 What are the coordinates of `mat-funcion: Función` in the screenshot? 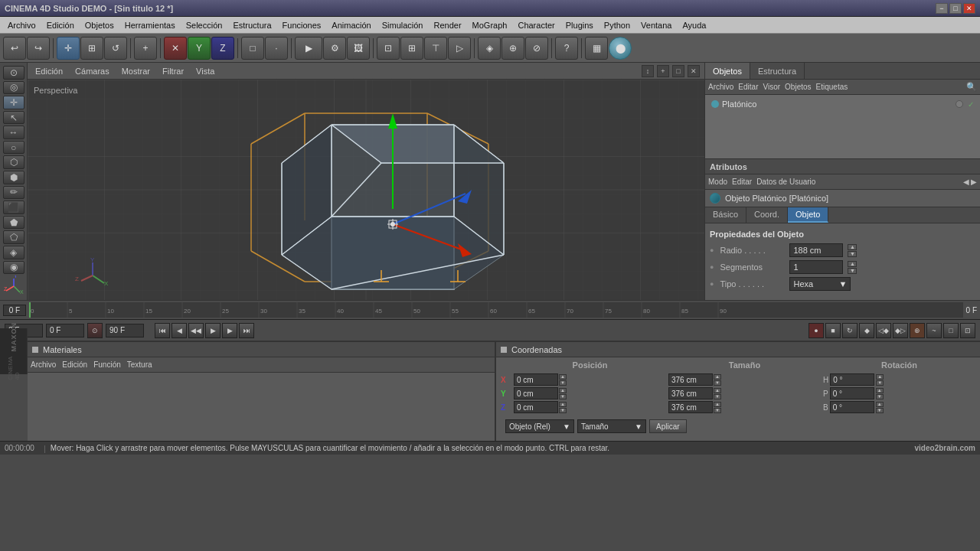 It's located at (107, 364).